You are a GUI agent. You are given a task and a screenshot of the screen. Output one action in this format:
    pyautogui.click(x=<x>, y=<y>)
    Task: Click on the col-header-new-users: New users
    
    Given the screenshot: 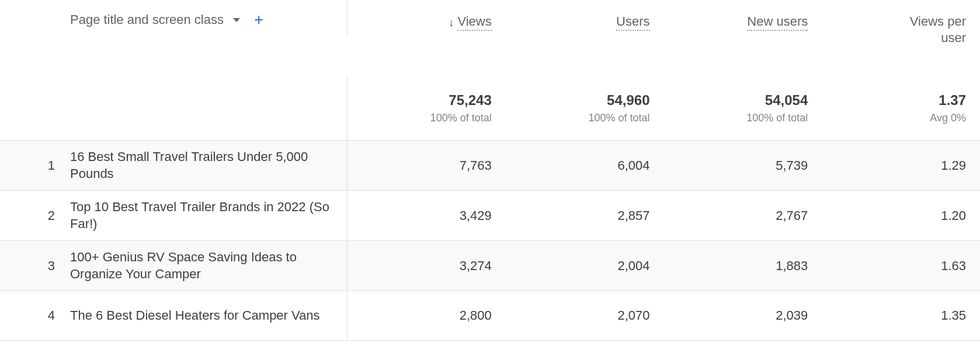 What is the action you would take?
    pyautogui.click(x=743, y=19)
    